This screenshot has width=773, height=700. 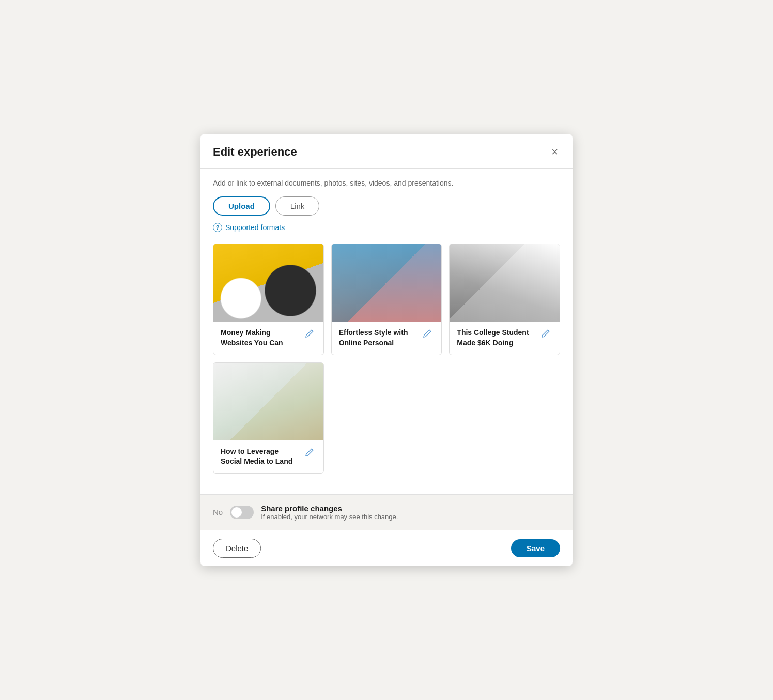 What do you see at coordinates (410, 517) in the screenshot?
I see `share-subtitle: If enabled, your network may see this ch…` at bounding box center [410, 517].